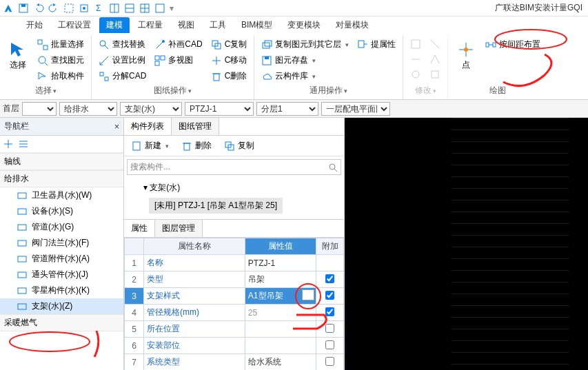 The width and height of the screenshot is (588, 370). Describe the element at coordinates (23, 8) in the screenshot. I see `save-icon` at that location.